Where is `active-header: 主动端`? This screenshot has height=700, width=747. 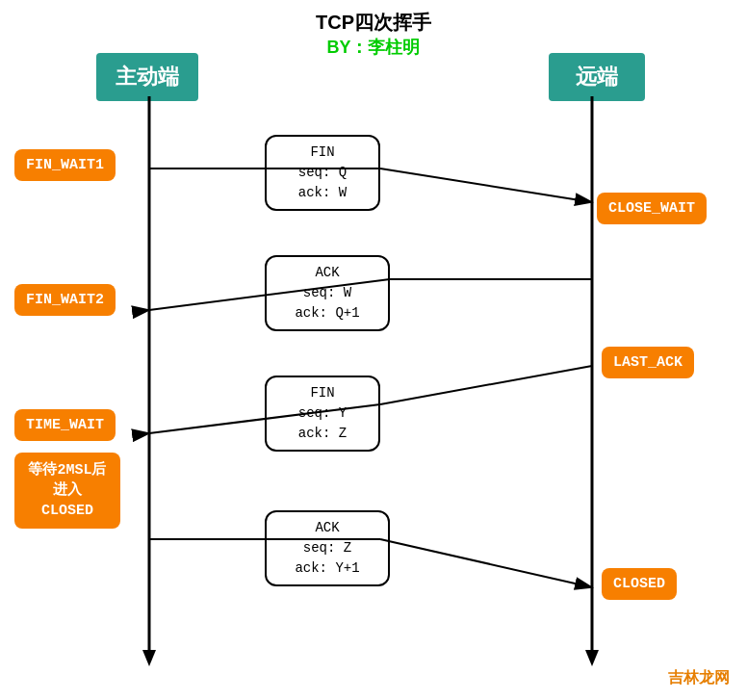
active-header: 主动端 is located at coordinates (147, 77).